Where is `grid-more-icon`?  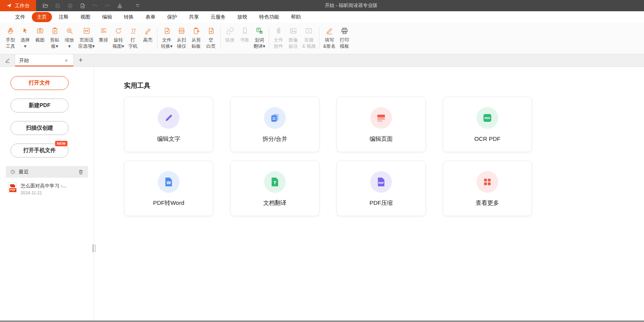
grid-more-icon is located at coordinates (487, 182).